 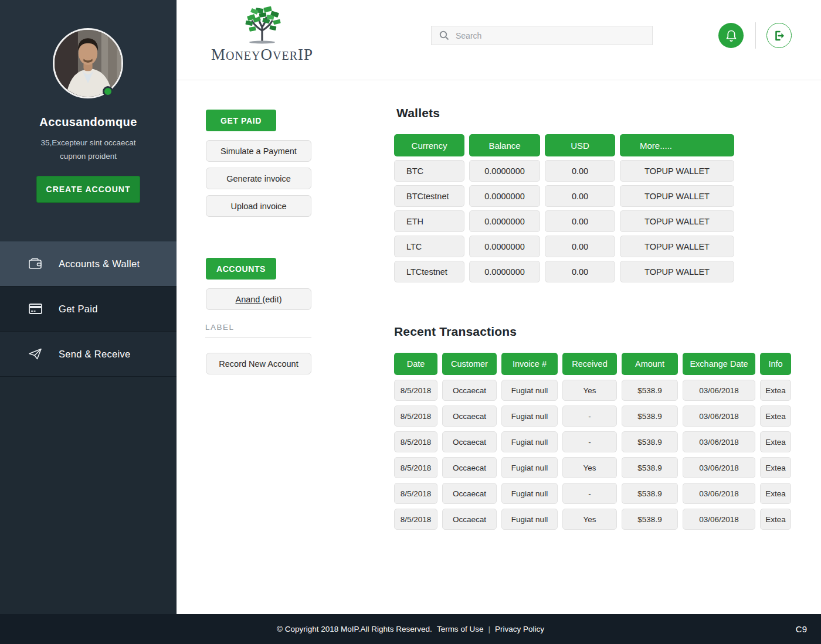 I want to click on wallet-cell-currency: BTCtestnet, so click(x=429, y=196).